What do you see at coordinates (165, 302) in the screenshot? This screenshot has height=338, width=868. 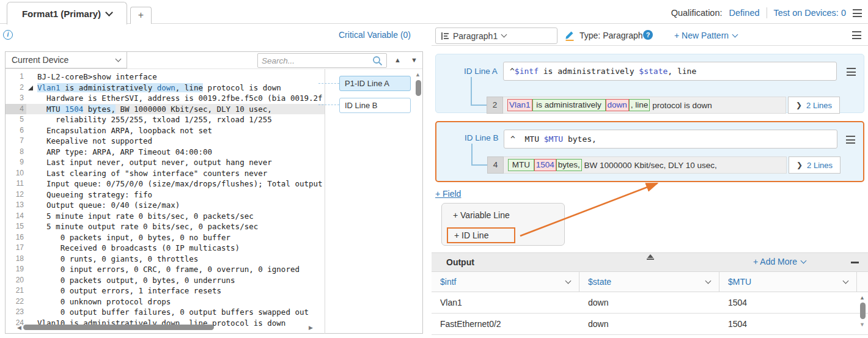 I see `code-line: 22 0 unknown protocol drops` at bounding box center [165, 302].